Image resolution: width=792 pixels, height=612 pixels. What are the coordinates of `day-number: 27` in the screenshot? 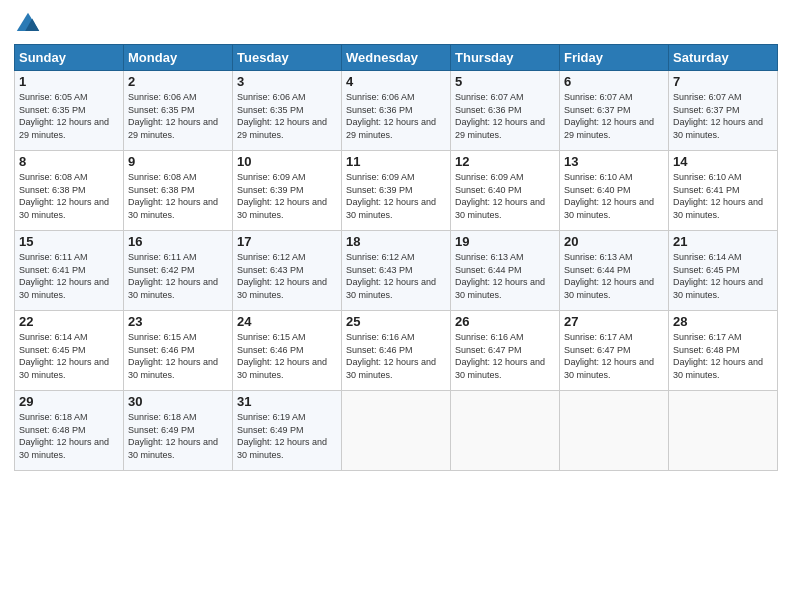 It's located at (614, 322).